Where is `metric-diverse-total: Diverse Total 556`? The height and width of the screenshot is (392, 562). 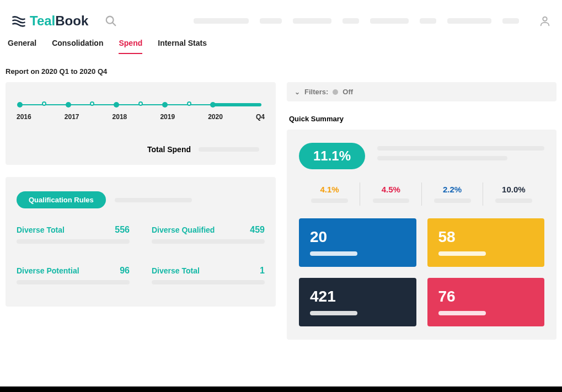 metric-diverse-total: Diverse Total 556 is located at coordinates (73, 234).